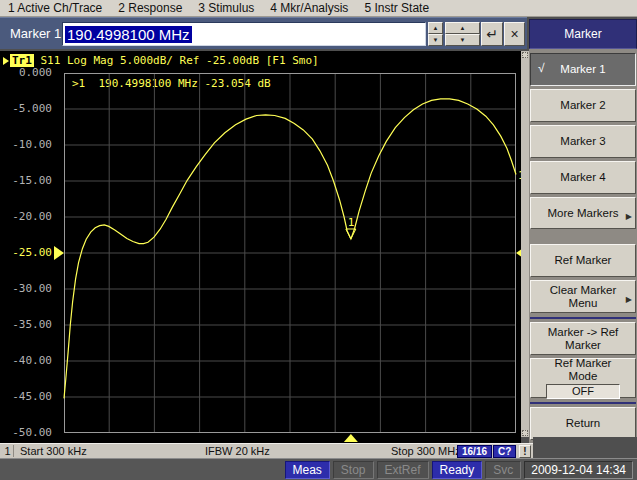 The image size is (637, 480). Describe the element at coordinates (583, 378) in the screenshot. I see `softkey-ref-marker-mode: Ref Marker ModeOFF` at that location.